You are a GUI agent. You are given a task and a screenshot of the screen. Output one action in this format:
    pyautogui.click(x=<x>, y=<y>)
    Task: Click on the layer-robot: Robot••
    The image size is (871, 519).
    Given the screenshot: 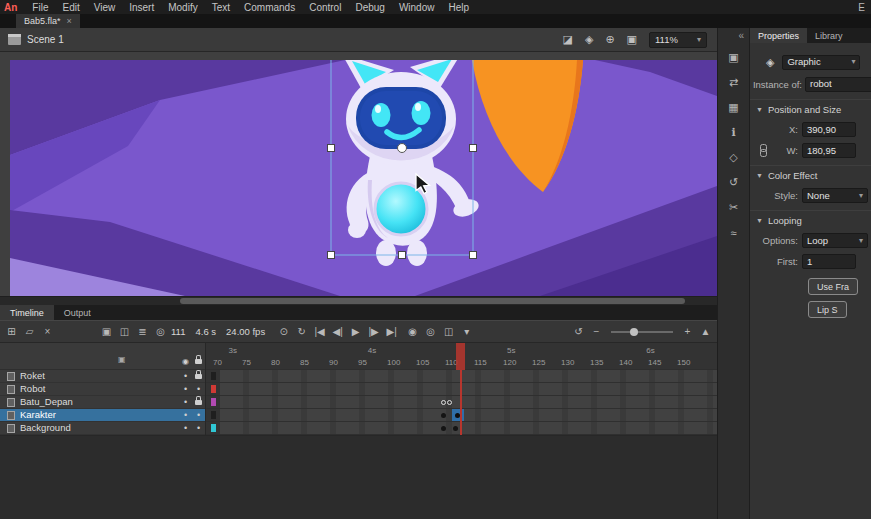 What is the action you would take?
    pyautogui.click(x=102, y=390)
    